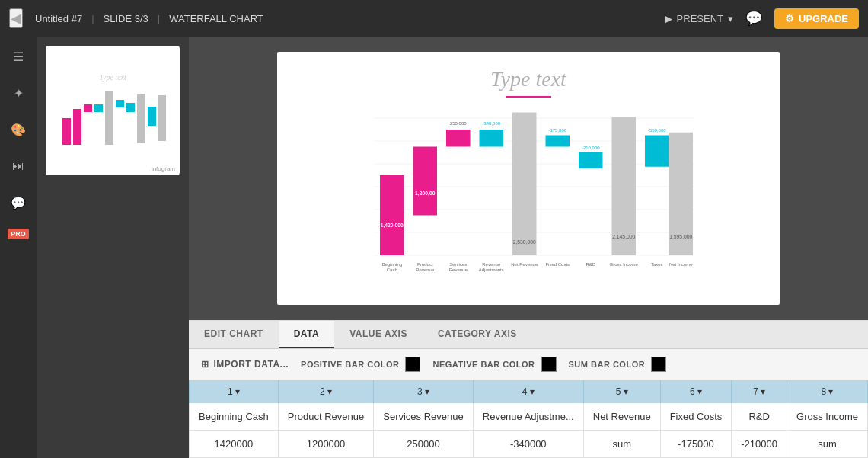 Image resolution: width=868 pixels, height=458 pixels. What do you see at coordinates (828, 444) in the screenshot?
I see `cell-gross-income-value: sum` at bounding box center [828, 444].